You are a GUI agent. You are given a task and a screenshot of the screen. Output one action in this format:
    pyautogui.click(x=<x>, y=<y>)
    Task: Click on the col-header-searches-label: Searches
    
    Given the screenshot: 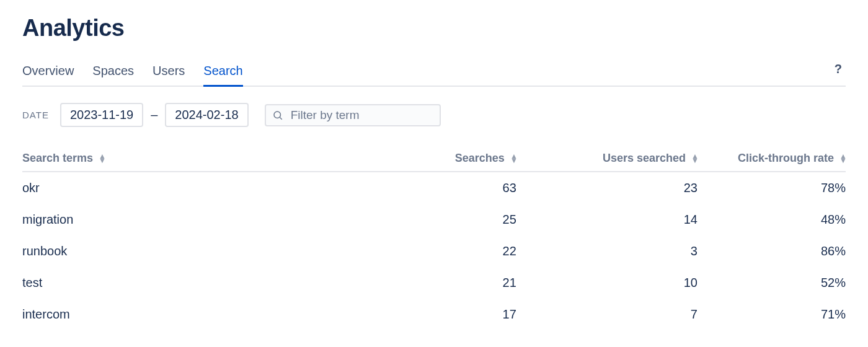 What is the action you would take?
    pyautogui.click(x=480, y=158)
    